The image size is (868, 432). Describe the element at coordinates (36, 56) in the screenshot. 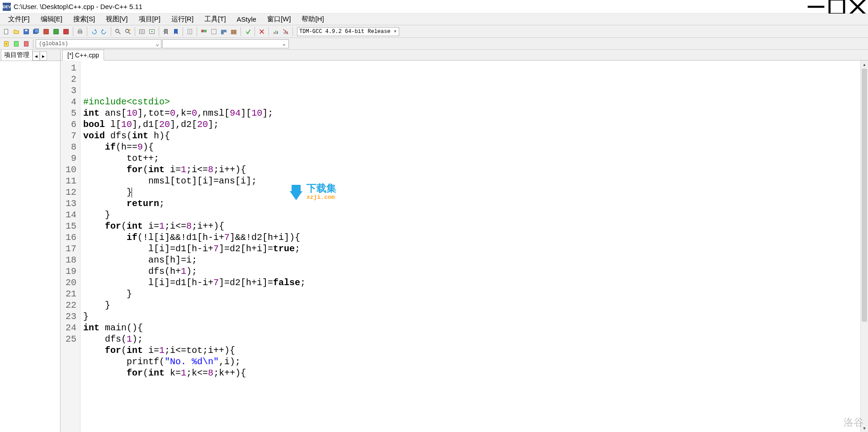

I see `sidebar-tab-prev: ◄` at that location.